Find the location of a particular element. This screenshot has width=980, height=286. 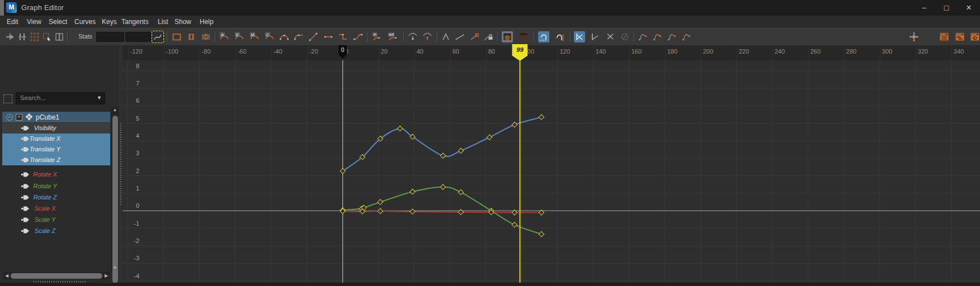

tree-row-scale-x: Scale X is located at coordinates (56, 209).